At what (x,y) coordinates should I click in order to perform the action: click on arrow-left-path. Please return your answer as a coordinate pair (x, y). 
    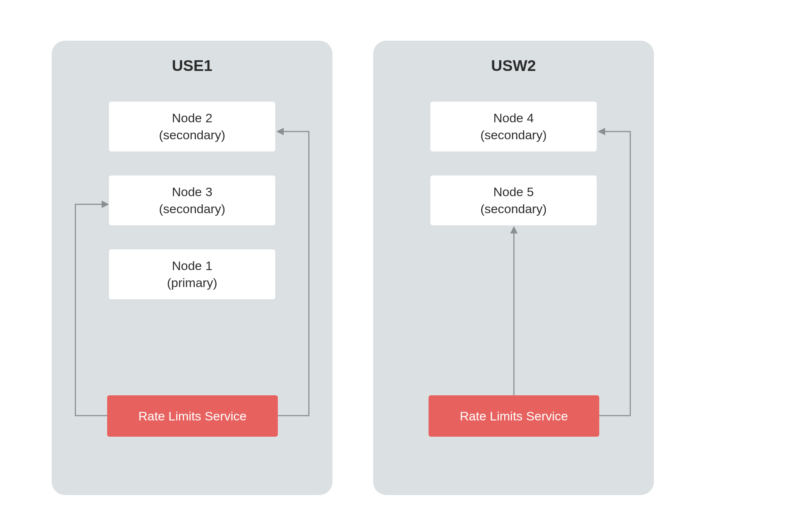
    Looking at the image, I should click on (91, 310).